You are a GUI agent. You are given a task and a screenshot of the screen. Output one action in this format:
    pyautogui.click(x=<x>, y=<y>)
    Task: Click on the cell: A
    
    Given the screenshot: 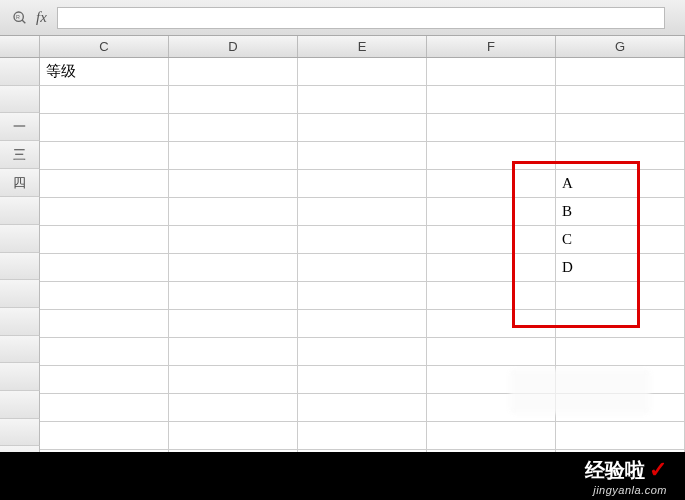 What is the action you would take?
    pyautogui.click(x=620, y=184)
    